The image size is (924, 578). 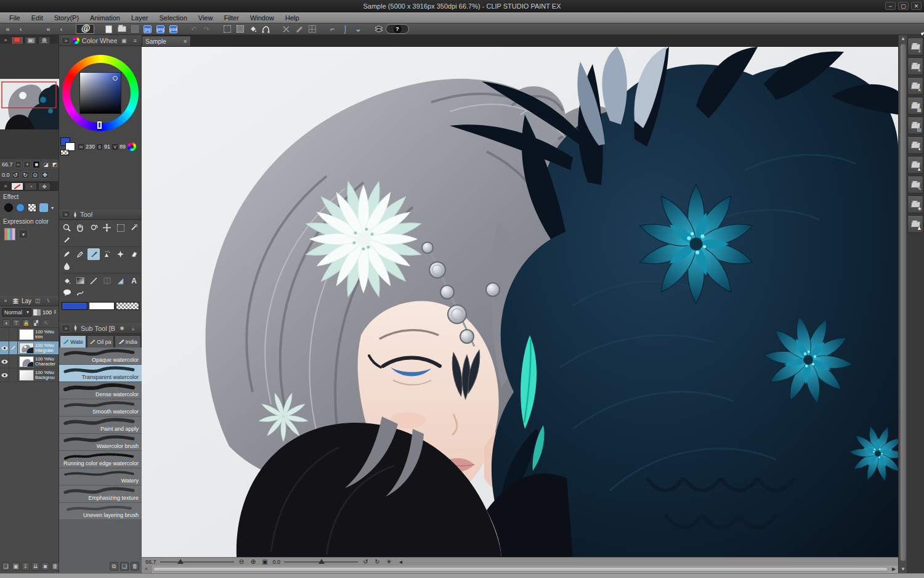 I want to click on sub-tool-menu-icon: », so click(x=66, y=328).